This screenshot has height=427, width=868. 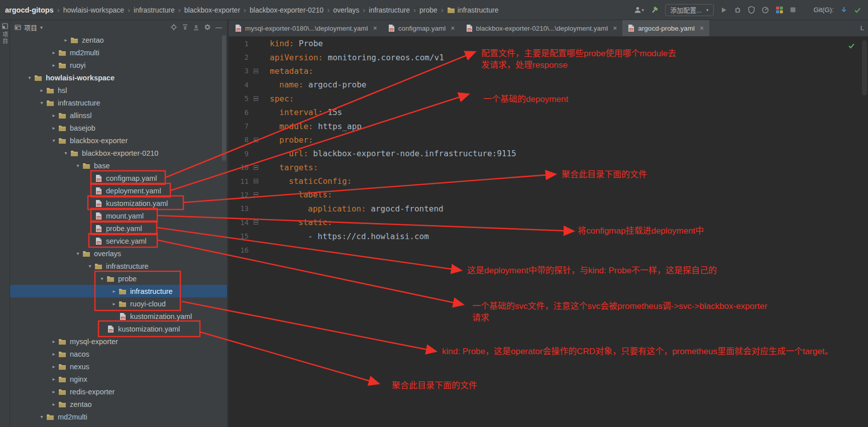 What do you see at coordinates (119, 128) in the screenshot?
I see `tree-item: ▸basejob` at bounding box center [119, 128].